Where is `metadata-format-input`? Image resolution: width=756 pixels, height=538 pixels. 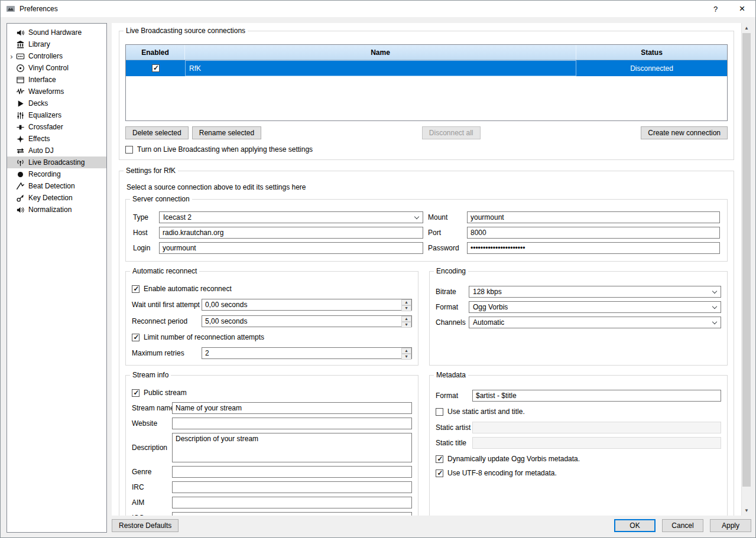 metadata-format-input is located at coordinates (597, 396).